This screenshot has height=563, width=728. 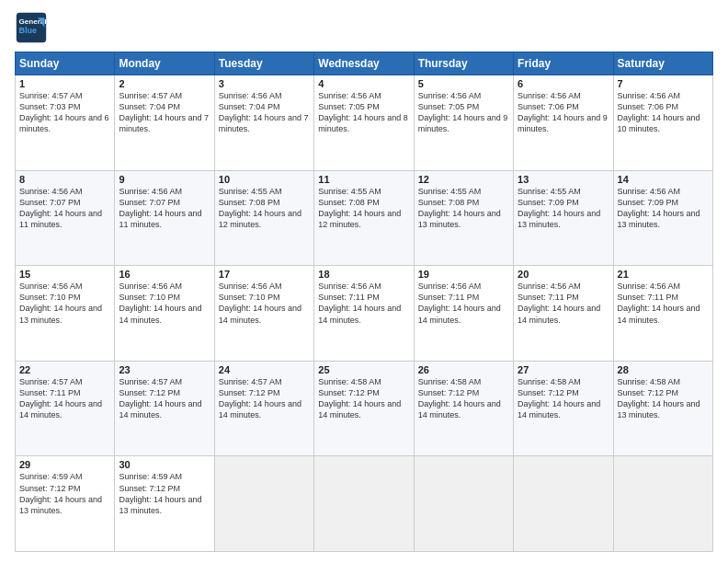 I want to click on calendar-cell: 6Sunrise: 4:56 AMSunset: 7:06 PMDaylight…, so click(x=563, y=123).